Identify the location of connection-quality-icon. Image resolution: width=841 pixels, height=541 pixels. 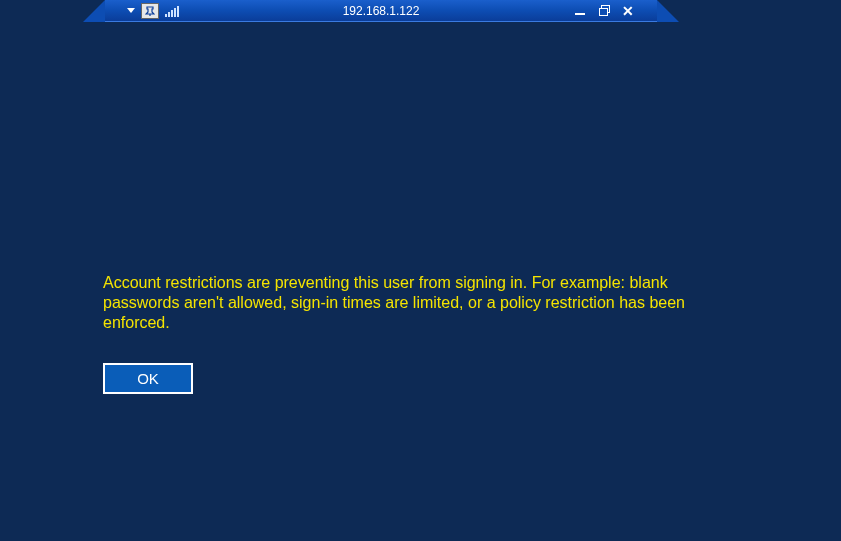
(172, 11).